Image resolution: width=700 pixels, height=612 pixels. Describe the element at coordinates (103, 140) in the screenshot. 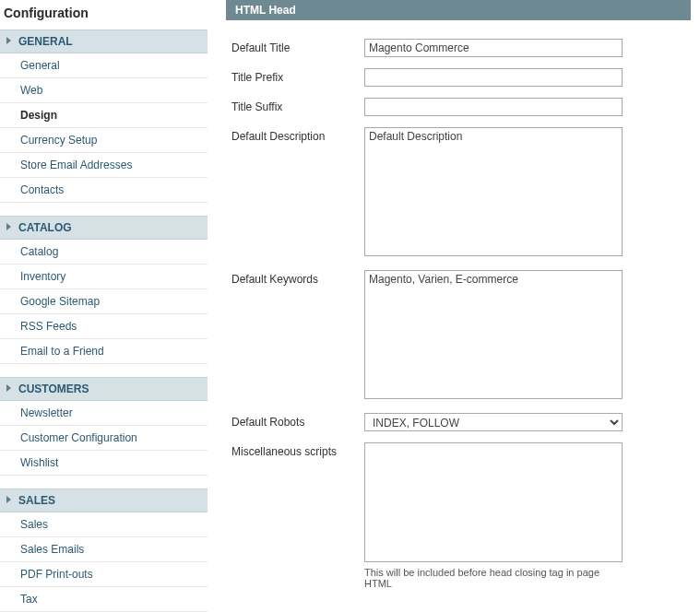

I see `sidebar-item-currency-setup: Currency Setup` at that location.